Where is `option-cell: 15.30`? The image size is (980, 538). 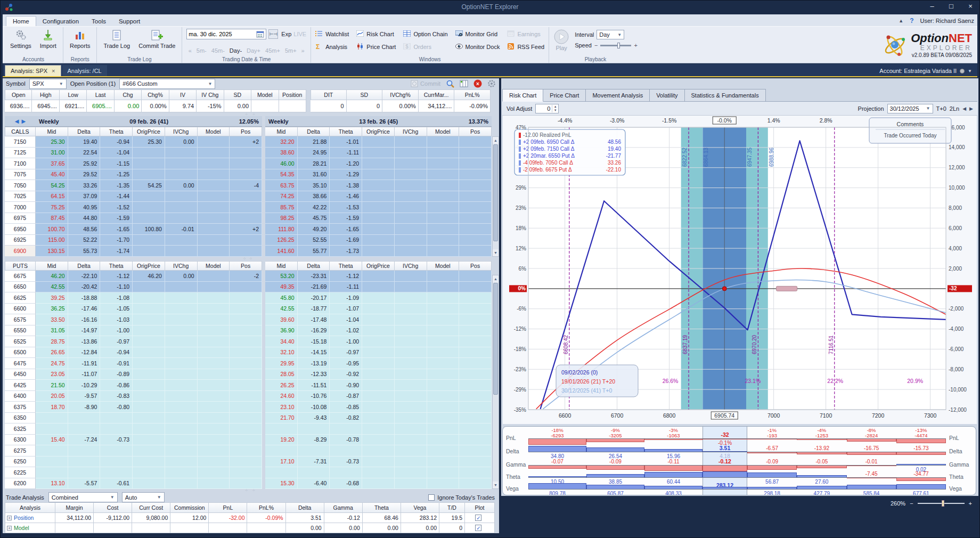 option-cell: 15.30 is located at coordinates (281, 484).